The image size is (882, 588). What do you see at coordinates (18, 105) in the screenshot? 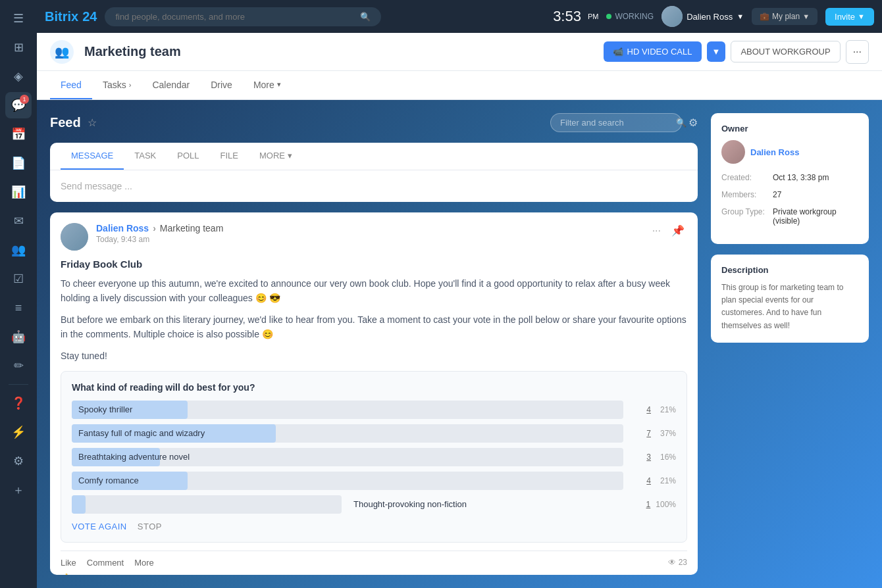
I see `chat-icon: 💬 1` at bounding box center [18, 105].